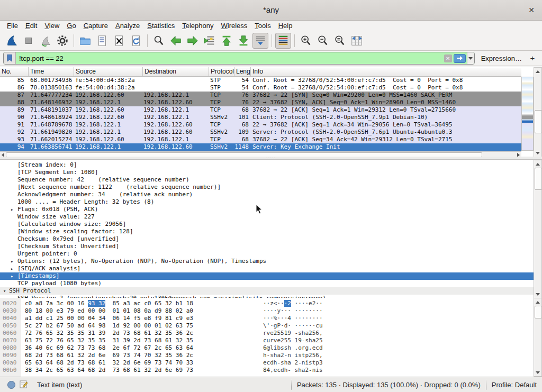  What do you see at coordinates (260, 80) in the screenshot?
I see `table-row: 8568.001734936fe:54:00:d4:38:2aSTP54Conf…` at bounding box center [260, 80].